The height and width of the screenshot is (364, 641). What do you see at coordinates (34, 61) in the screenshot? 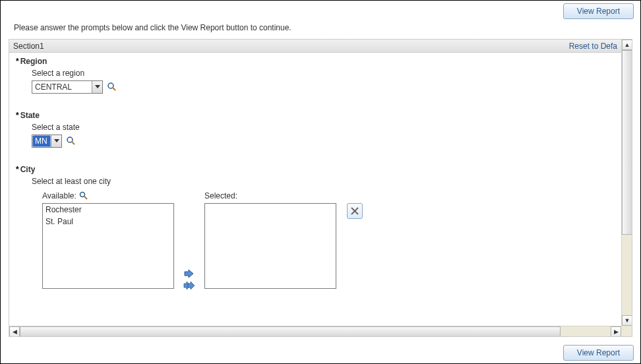
I see `region-label-text: Region` at bounding box center [34, 61].